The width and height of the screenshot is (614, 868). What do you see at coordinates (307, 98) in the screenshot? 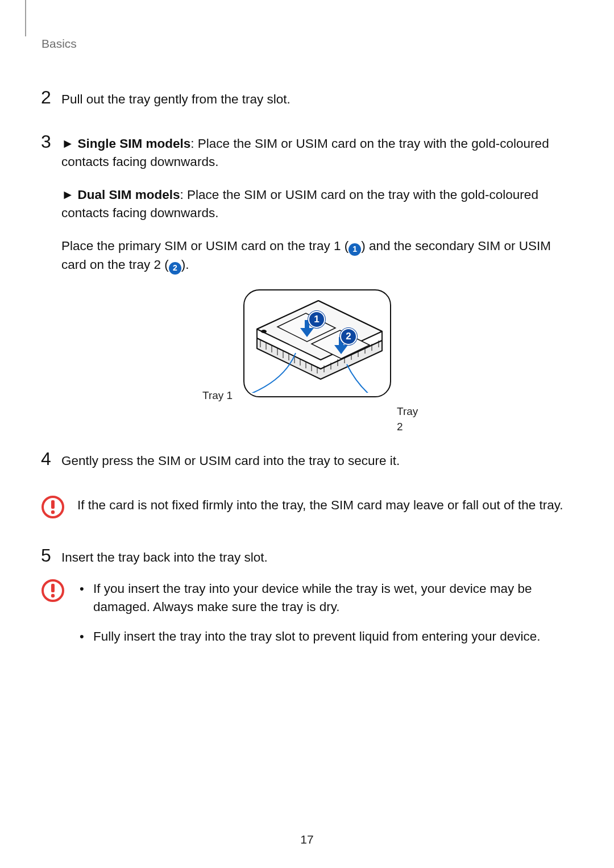
I see `step-2: 2 Pull out the tray gently from the tray…` at bounding box center [307, 98].